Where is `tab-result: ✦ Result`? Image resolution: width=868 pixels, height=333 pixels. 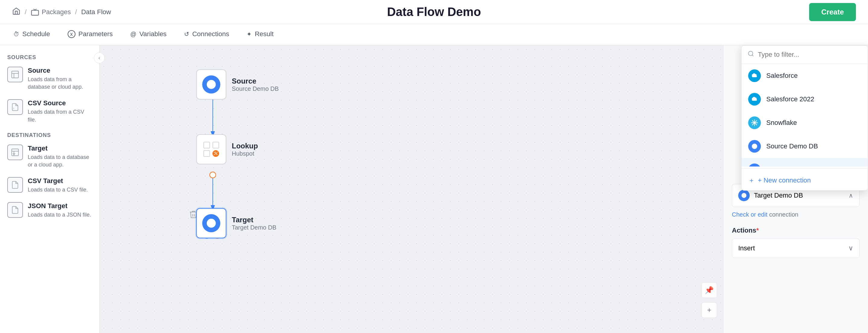
tab-result: ✦ Result is located at coordinates (260, 34).